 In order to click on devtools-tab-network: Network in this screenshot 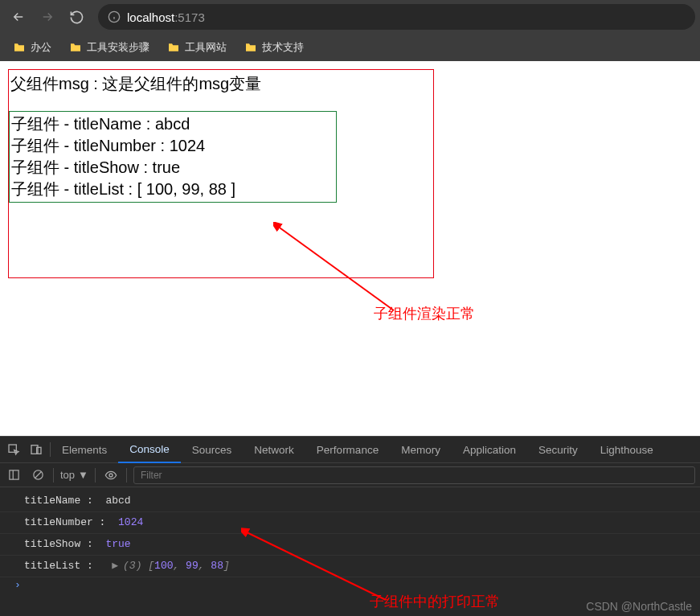, I will do `click(274, 450)`.